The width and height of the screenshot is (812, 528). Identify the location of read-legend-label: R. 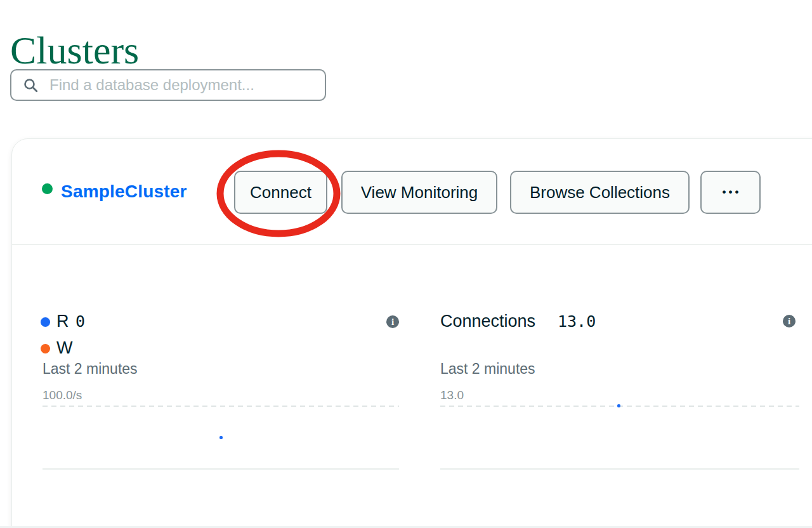
(63, 321).